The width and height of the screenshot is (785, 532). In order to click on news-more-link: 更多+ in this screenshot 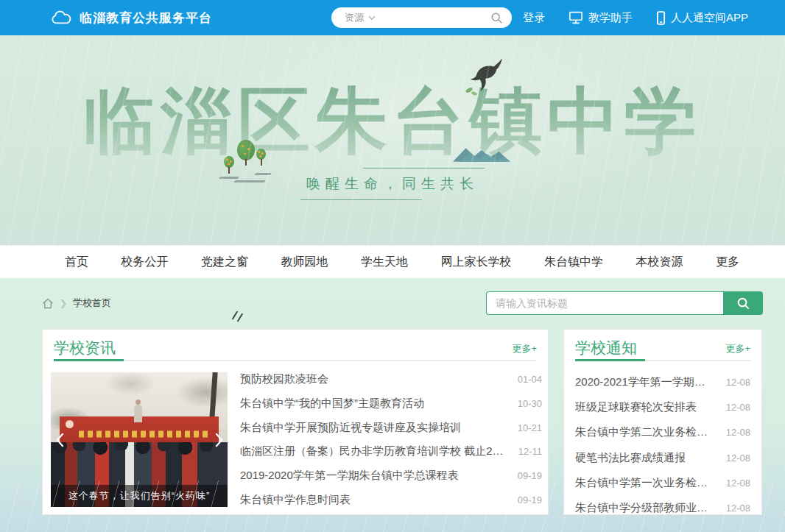, I will do `click(524, 345)`.